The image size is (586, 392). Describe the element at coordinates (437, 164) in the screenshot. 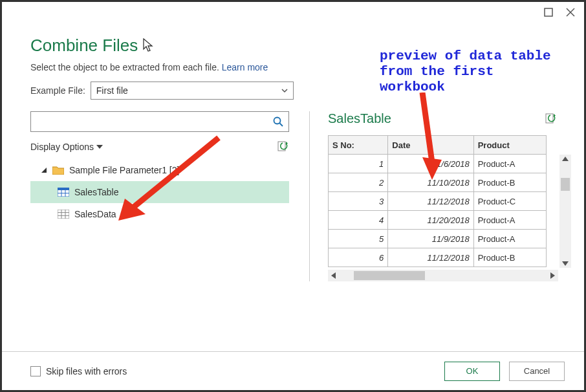

I see `table-row: 111/6/2018Product-A` at that location.